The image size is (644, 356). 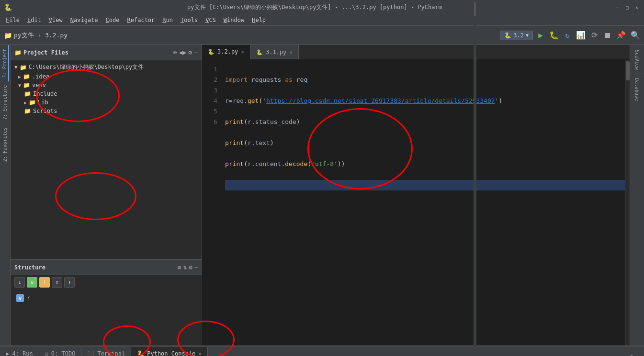 I want to click on bottom-panel: ▶ 4: Run ☑ 6: TODO ⬛ Terminal 🐍 Python C…, so click(x=322, y=351).